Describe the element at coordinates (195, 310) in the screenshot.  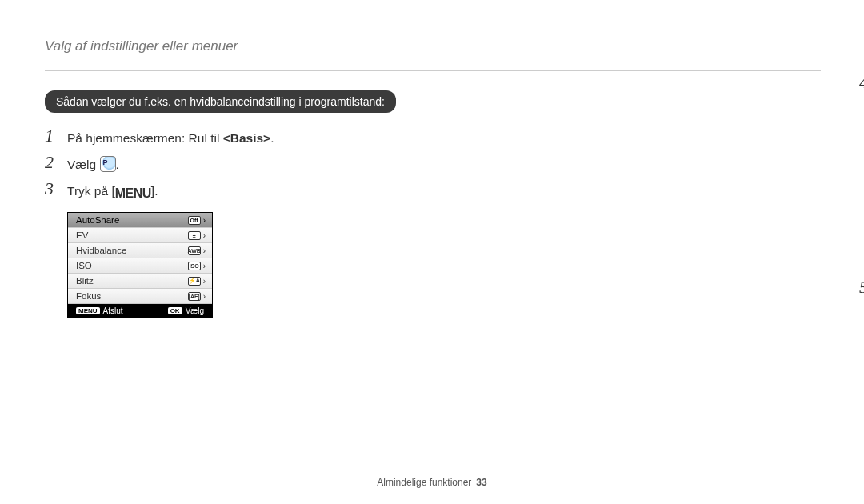
I see `footer-ok-label: Vælg` at that location.